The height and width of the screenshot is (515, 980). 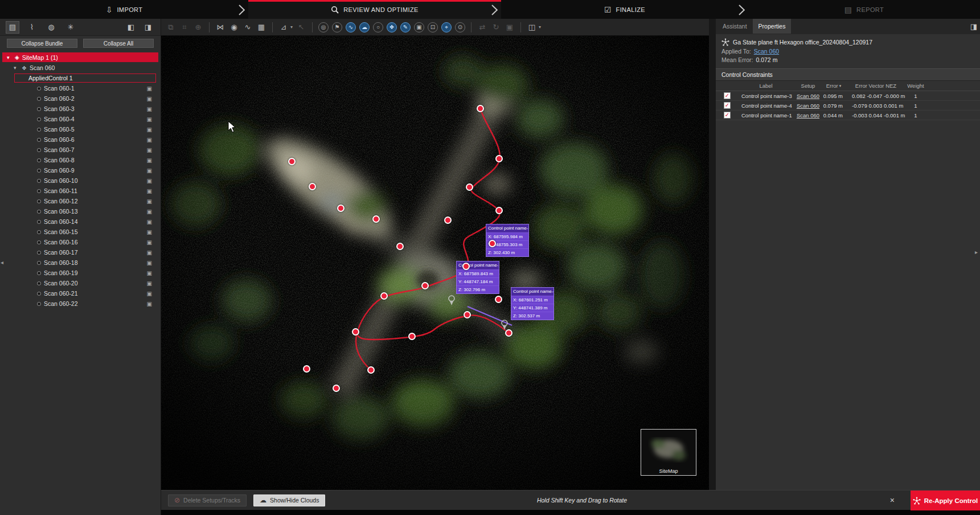 I want to click on tree-item-scan: Scan 060-13▣, so click(x=80, y=211).